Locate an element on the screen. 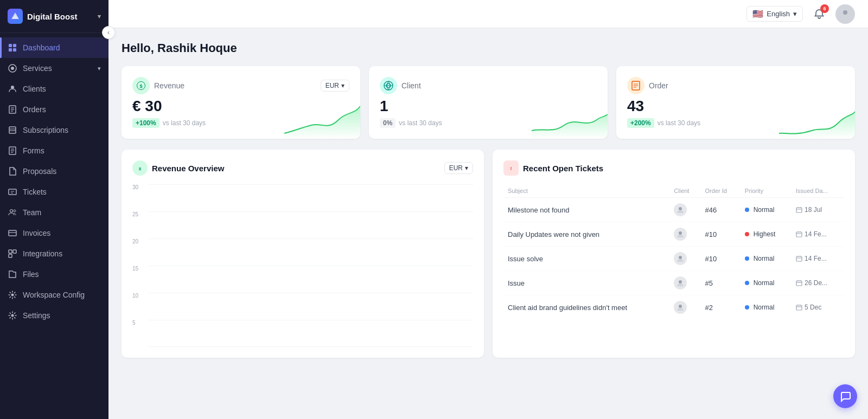 The image size is (868, 419). sidebar-item-dashboard: Dashboard is located at coordinates (54, 48).